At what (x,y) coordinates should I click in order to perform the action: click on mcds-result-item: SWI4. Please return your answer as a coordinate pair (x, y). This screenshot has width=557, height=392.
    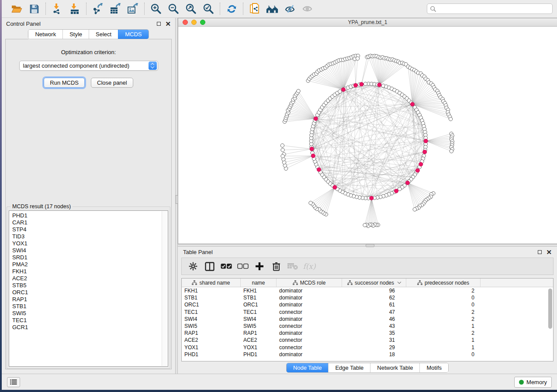
    Looking at the image, I should click on (90, 251).